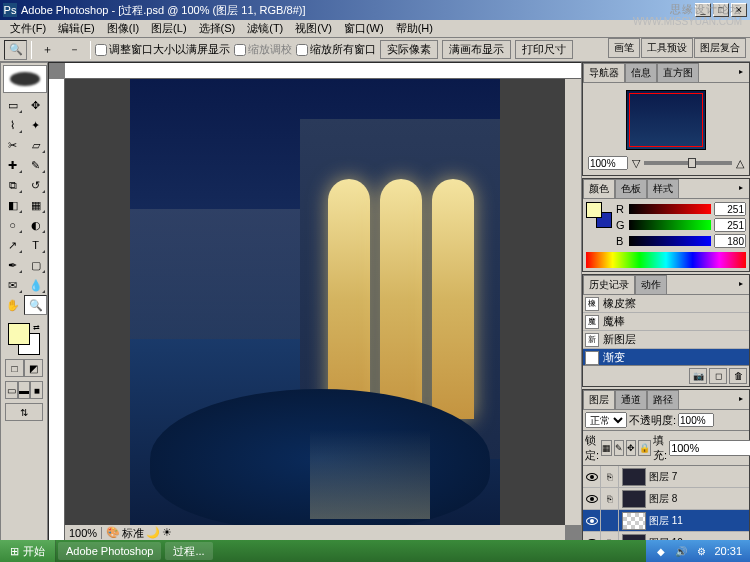 The width and height of the screenshot is (750, 562). What do you see at coordinates (651, 284) in the screenshot?
I see `tab-actions: 动作` at bounding box center [651, 284].